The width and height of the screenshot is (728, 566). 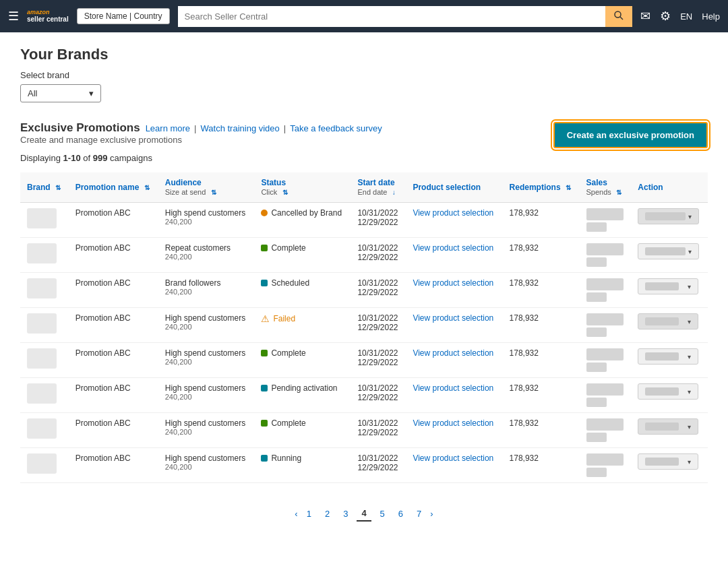 What do you see at coordinates (364, 513) in the screenshot?
I see `pagination: ‹ 1 2 3 4 5 6 7 ›` at bounding box center [364, 513].